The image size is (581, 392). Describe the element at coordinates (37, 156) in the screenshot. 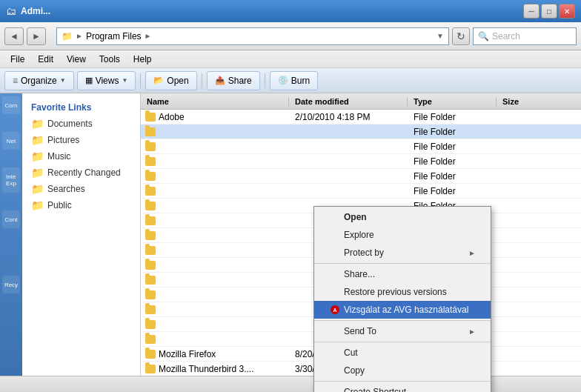

I see `music-icon: 📁` at that location.